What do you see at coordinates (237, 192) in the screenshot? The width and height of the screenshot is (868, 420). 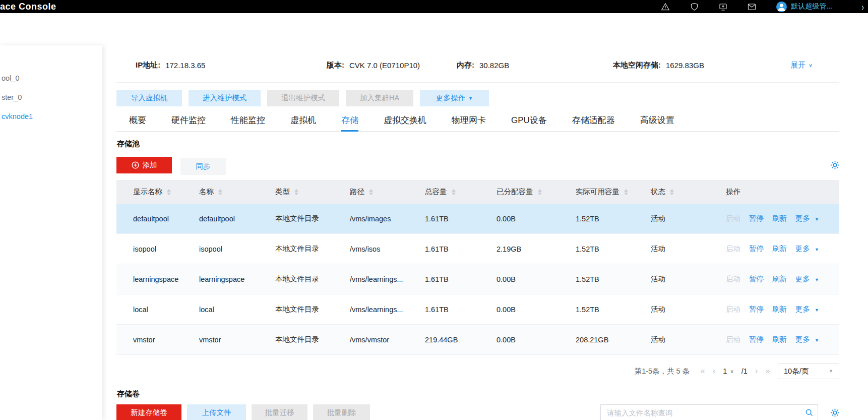 I see `col-header-name: 名称` at bounding box center [237, 192].